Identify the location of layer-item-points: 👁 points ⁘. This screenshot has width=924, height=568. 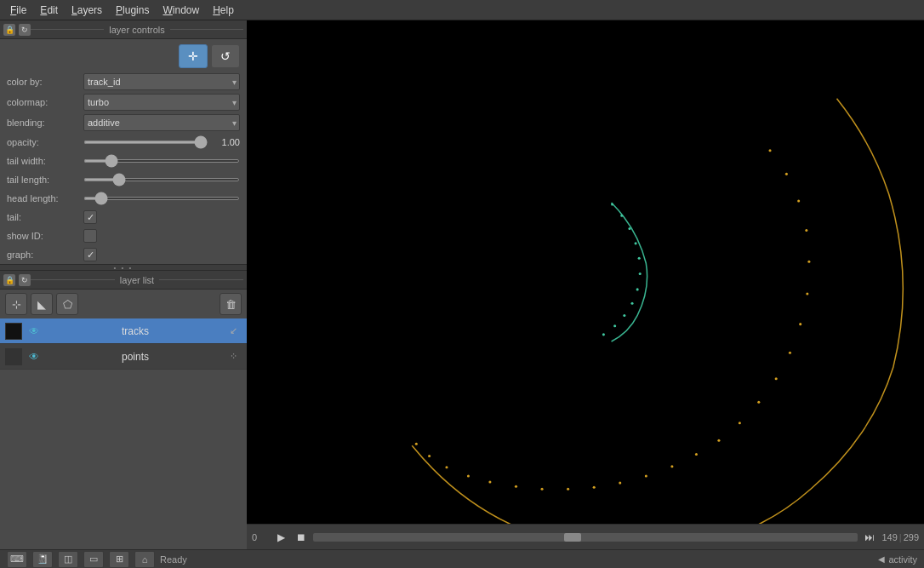
(123, 357).